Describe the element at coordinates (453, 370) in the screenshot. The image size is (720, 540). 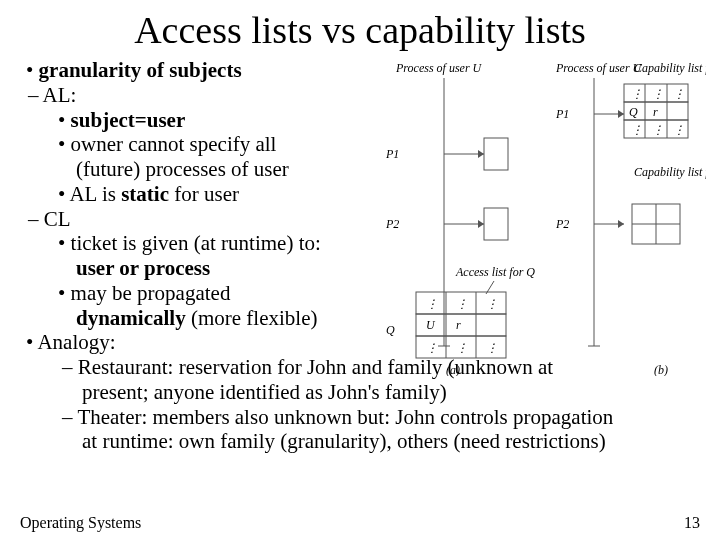
I see `fig-caption-a: (a)` at that location.